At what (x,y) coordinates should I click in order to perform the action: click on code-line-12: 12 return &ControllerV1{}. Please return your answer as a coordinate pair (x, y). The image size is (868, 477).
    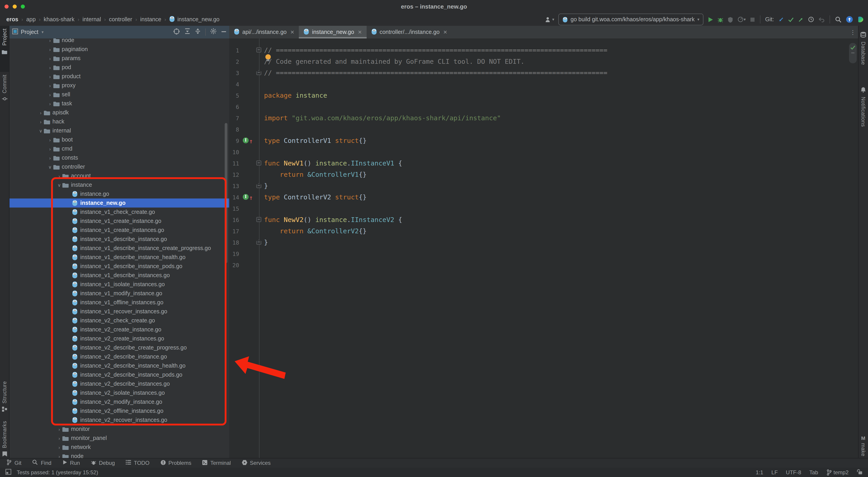
    Looking at the image, I should click on (540, 175).